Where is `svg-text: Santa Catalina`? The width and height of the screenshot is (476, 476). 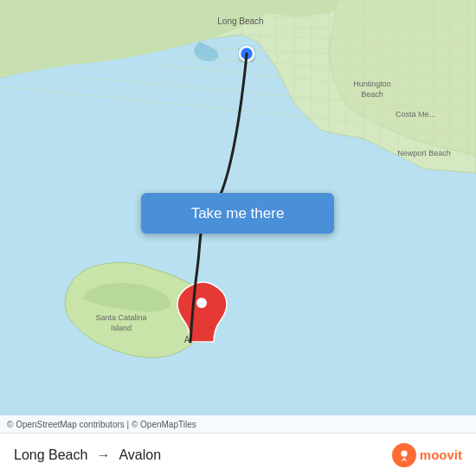
svg-text: Santa Catalina is located at coordinates (121, 318).